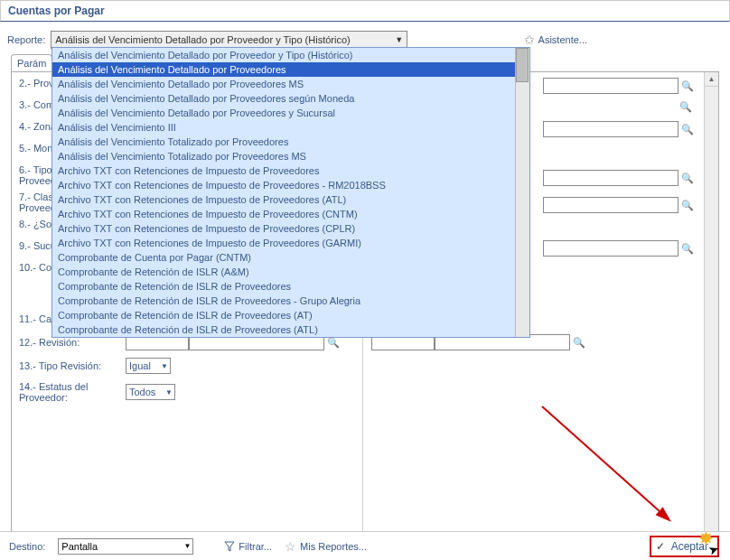 This screenshot has width=730, height=560. Describe the element at coordinates (27, 546) in the screenshot. I see `destino-label: Destino:` at that location.